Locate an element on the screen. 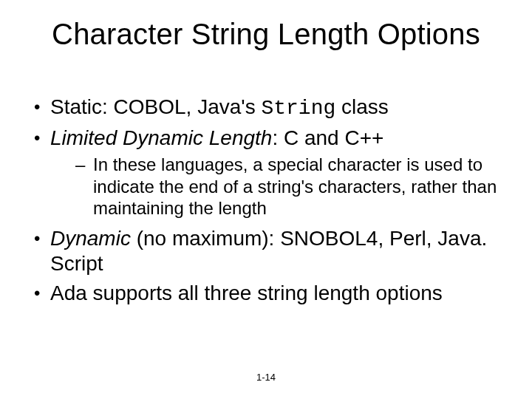  bullet-static: Static: COBOL, Java's String class is located at coordinates (266, 108).